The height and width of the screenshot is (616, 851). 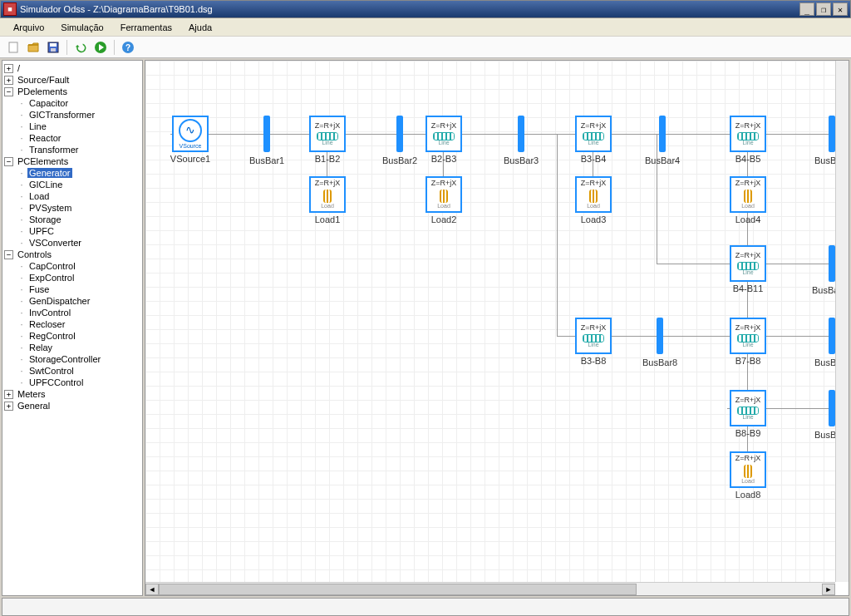 What do you see at coordinates (200, 27) in the screenshot?
I see `menu-ajuda: Ajuda` at bounding box center [200, 27].